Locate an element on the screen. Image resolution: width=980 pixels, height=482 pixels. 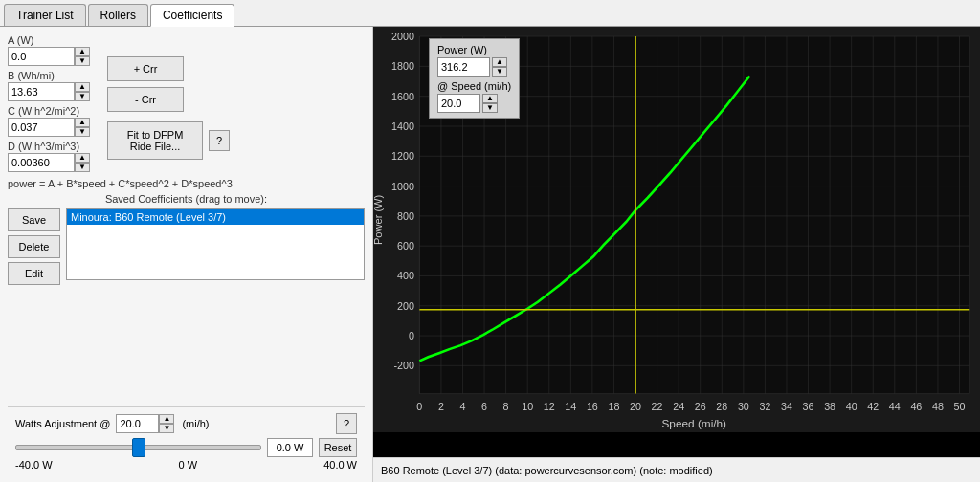
power-spinner: ▲ ▼ is located at coordinates (500, 67).